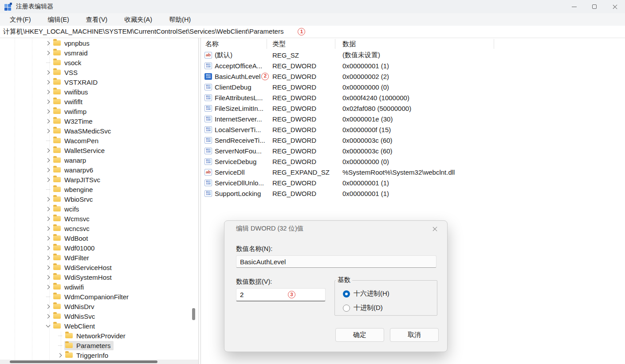 Image resolution: width=625 pixels, height=364 pixels. I want to click on close-button, so click(615, 7).